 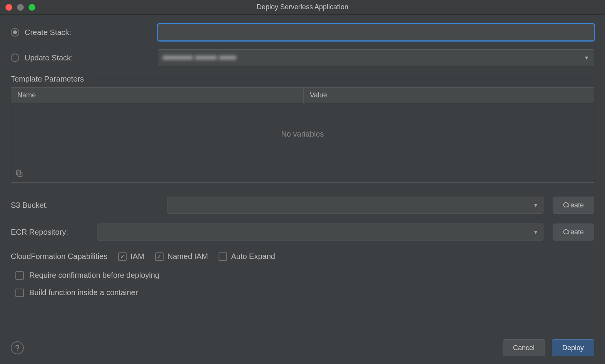 What do you see at coordinates (32, 7) in the screenshot?
I see `zoom-window-button` at bounding box center [32, 7].